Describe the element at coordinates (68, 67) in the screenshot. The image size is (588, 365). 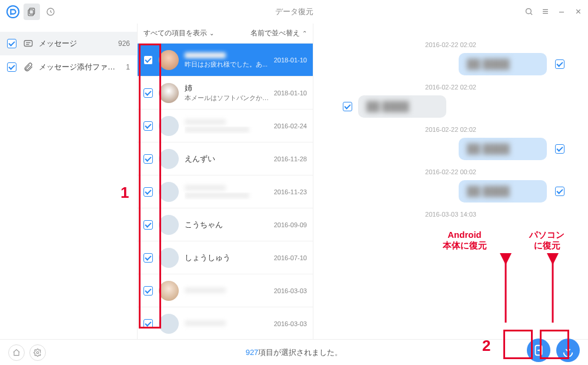
I see `sidebar-item-attachments: メッセージ添付ファ… 1` at that location.